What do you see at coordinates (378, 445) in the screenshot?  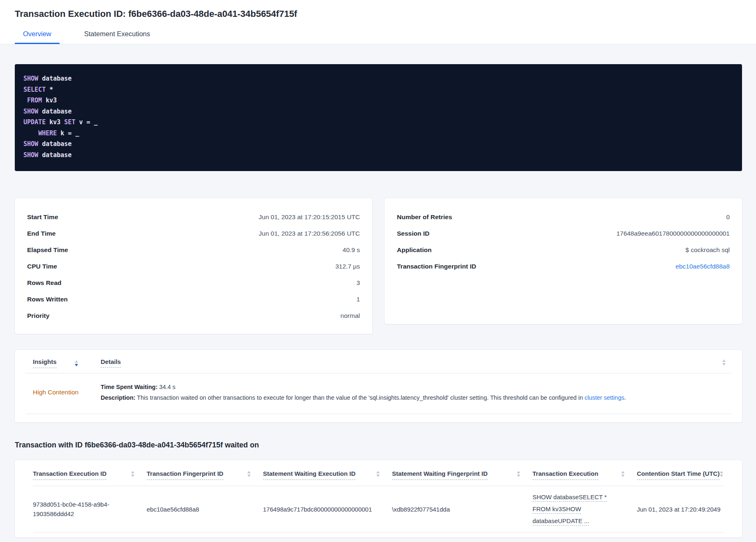 I see `waited-on-heading: Transaction with ID f6be6366-da03-48de-a…` at bounding box center [378, 445].